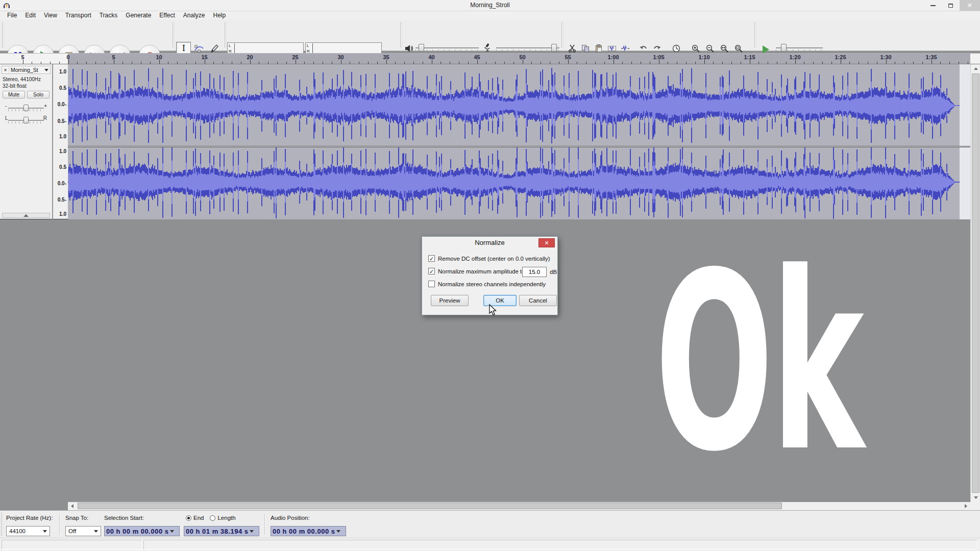 This screenshot has width=980, height=551. What do you see at coordinates (784, 48) in the screenshot?
I see `play-speed-thumb` at bounding box center [784, 48].